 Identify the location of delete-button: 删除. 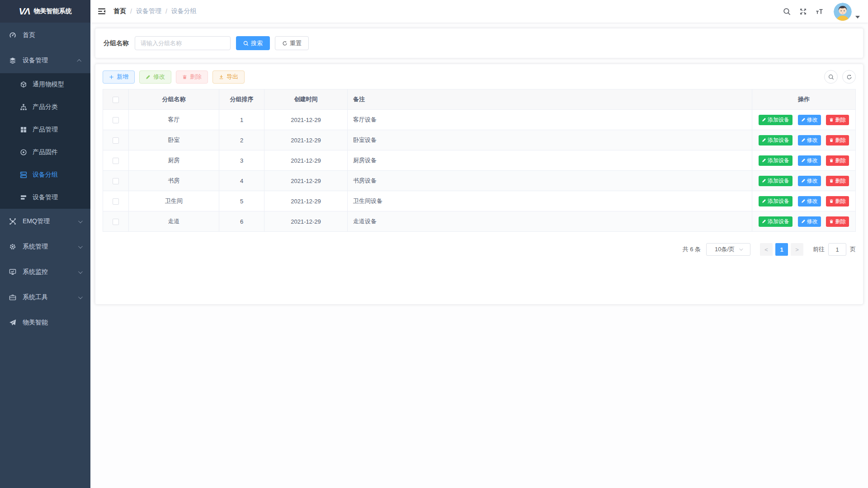
(192, 77).